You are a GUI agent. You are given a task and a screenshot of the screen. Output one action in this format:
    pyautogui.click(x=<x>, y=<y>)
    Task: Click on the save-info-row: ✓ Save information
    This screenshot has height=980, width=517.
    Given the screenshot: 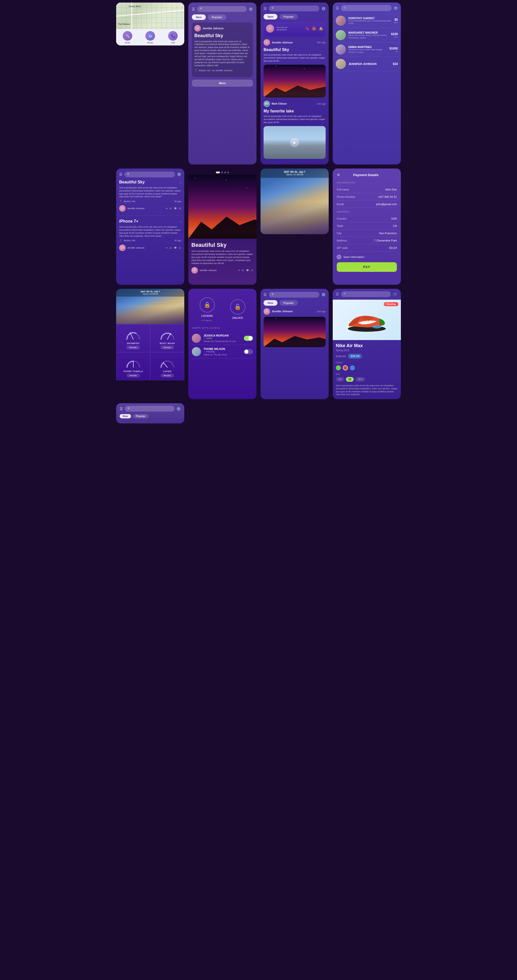 What is the action you would take?
    pyautogui.click(x=367, y=257)
    